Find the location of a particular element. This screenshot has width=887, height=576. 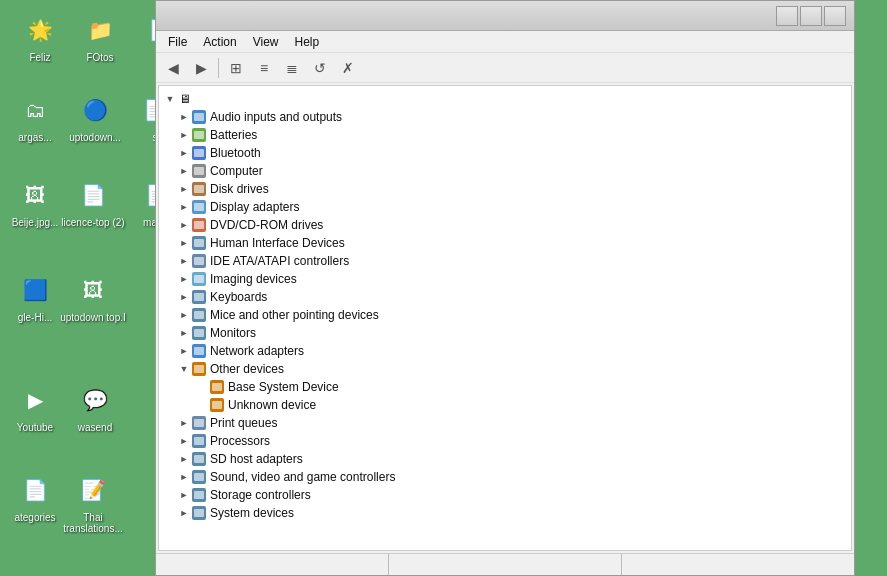

tree-label-processors: Processors is located at coordinates (240, 441).